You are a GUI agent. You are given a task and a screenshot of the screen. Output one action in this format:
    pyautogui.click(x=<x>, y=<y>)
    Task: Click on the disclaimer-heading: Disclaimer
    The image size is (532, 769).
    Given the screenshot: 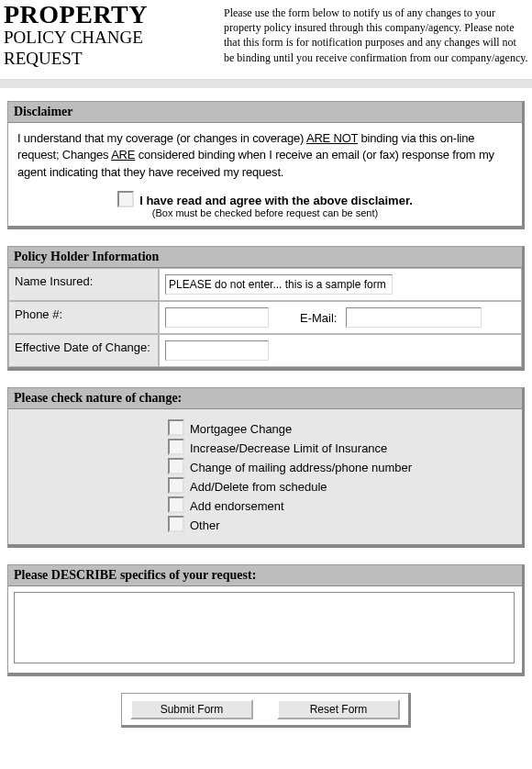 What is the action you would take?
    pyautogui.click(x=265, y=112)
    